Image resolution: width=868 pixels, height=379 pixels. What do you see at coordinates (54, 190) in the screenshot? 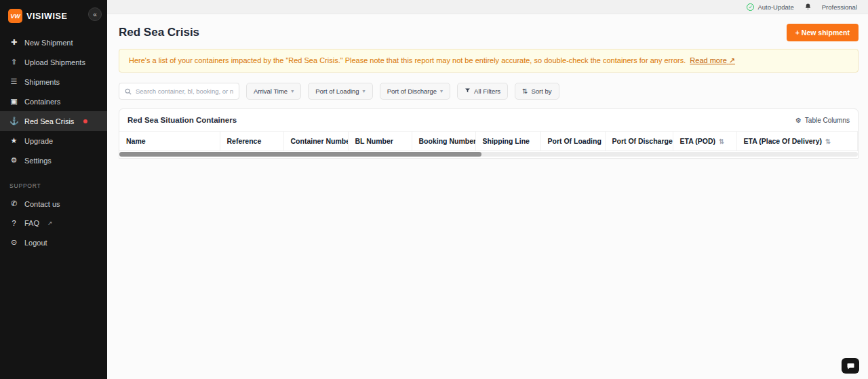
I see `sidebar: VW VISIWISE « ✚New Shipment⇧Upload Shipm…` at bounding box center [54, 190].